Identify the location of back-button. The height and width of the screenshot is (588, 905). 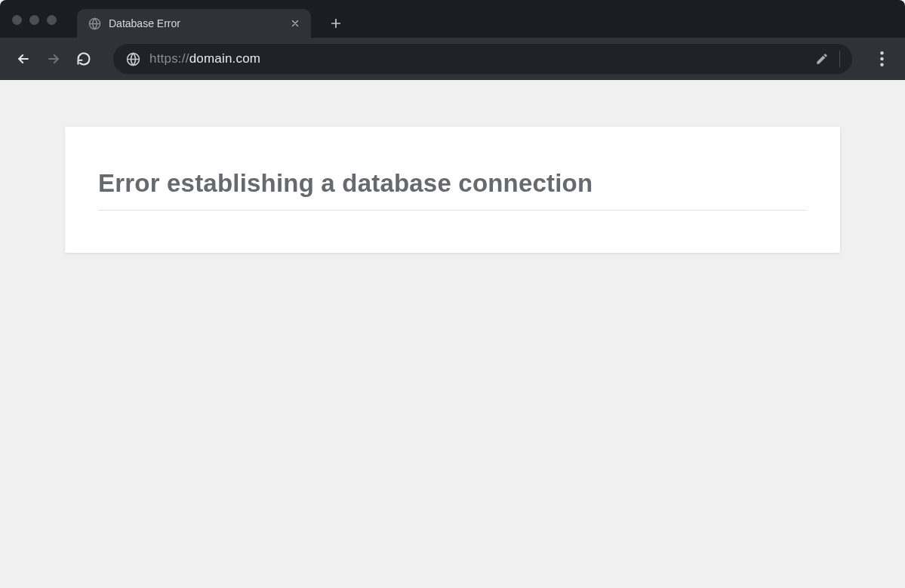
(23, 59).